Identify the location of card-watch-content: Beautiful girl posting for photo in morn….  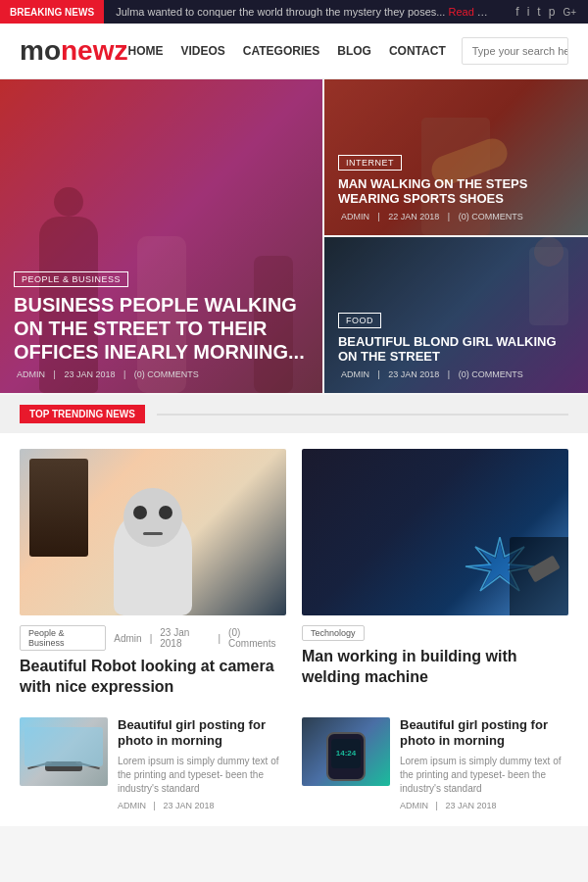
(484, 764).